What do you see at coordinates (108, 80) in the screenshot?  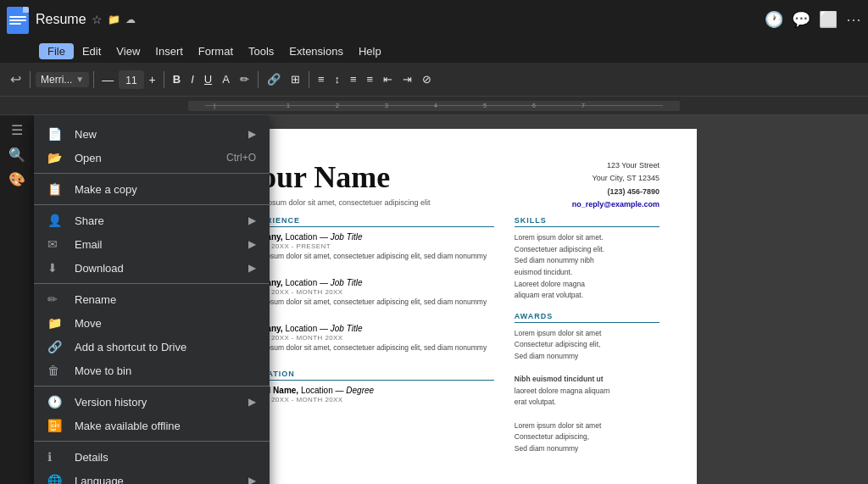 I see `font-size-minus: —` at bounding box center [108, 80].